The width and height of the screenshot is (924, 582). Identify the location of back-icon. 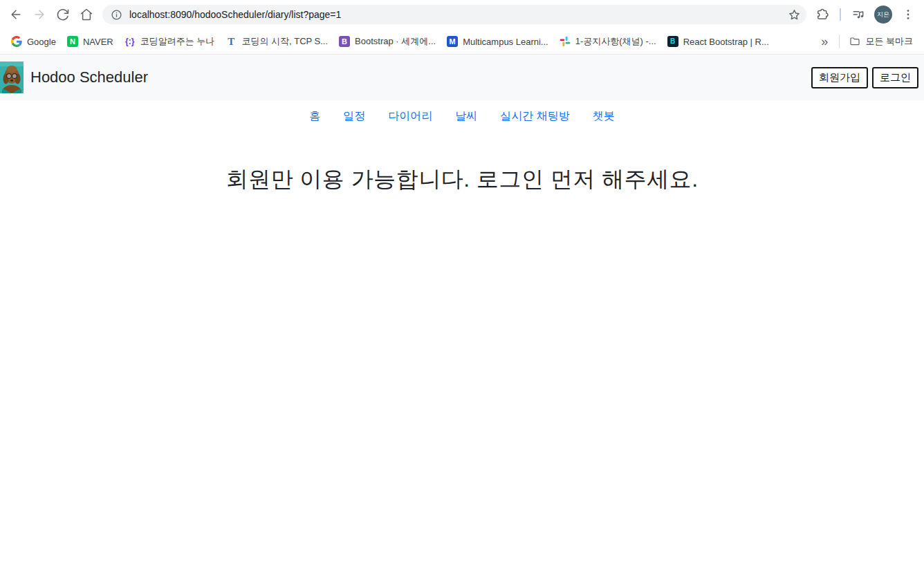
(16, 15).